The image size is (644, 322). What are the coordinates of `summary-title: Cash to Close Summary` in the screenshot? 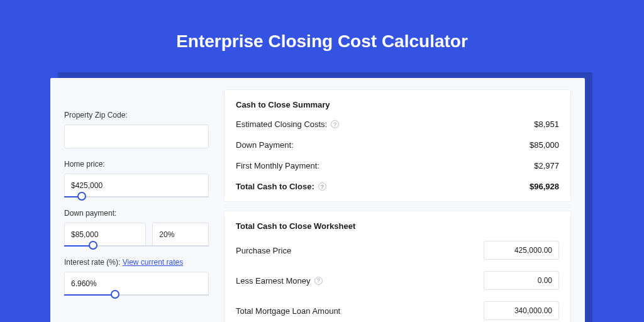 It's located at (397, 104).